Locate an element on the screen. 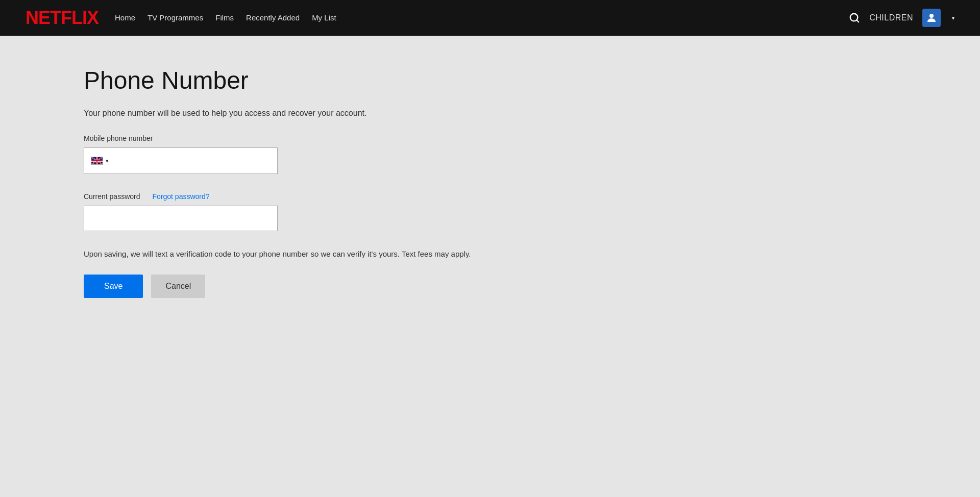 The height and width of the screenshot is (497, 980). phone-input-group: ▾ is located at coordinates (181, 161).